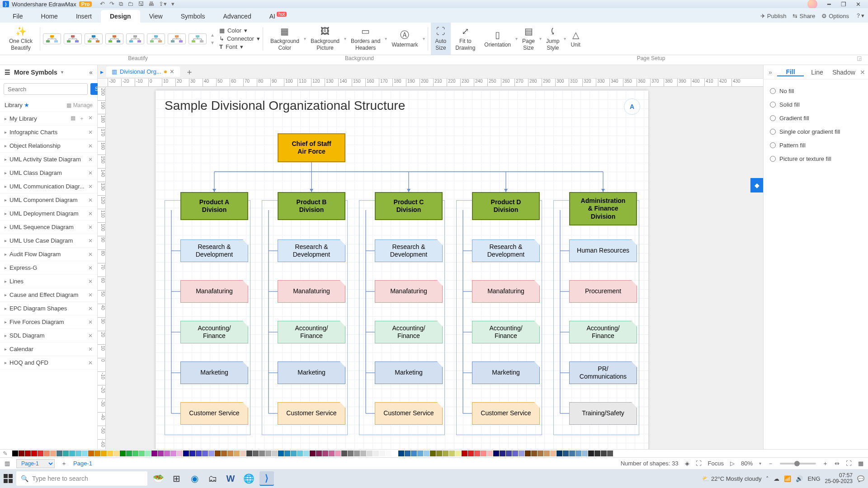 The image size is (868, 488). I want to click on category-item: Infographic Charts, so click(49, 132).